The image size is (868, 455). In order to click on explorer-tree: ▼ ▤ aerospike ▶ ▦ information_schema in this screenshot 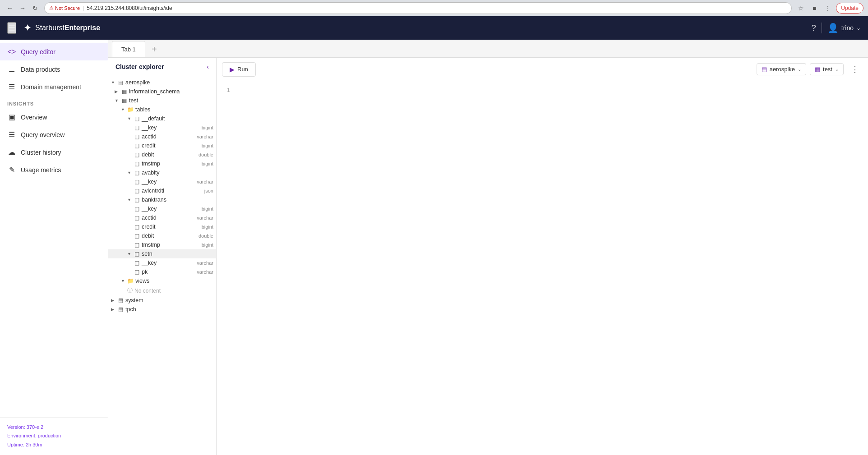, I will do `click(162, 266)`.